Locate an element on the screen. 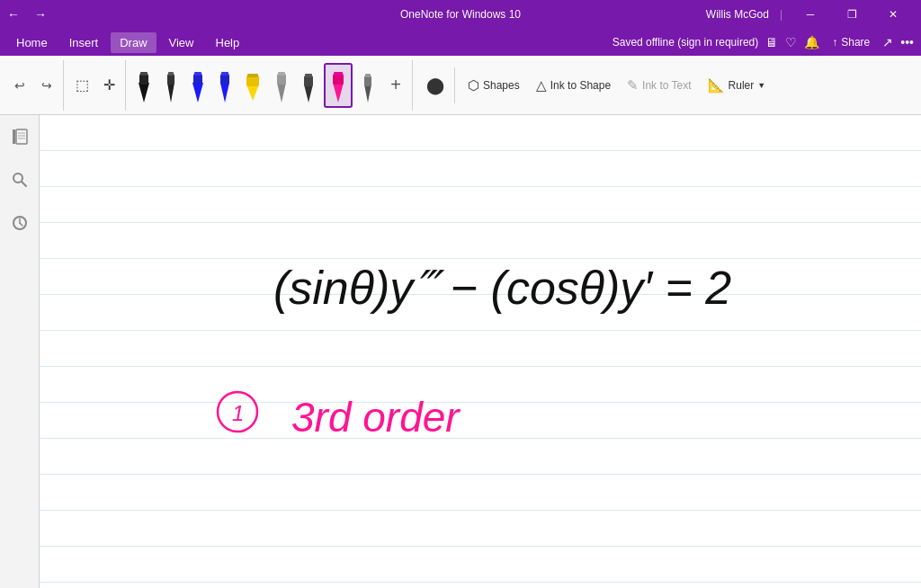 Image resolution: width=921 pixels, height=588 pixels. ink-blob-icon: ⬤ is located at coordinates (435, 85).